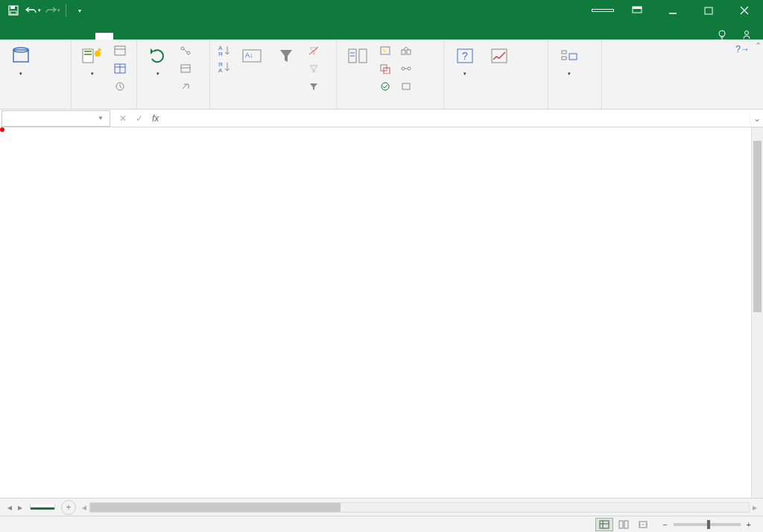  What do you see at coordinates (224, 51) in the screenshot?
I see `sort-az-icon: АЯ` at bounding box center [224, 51].